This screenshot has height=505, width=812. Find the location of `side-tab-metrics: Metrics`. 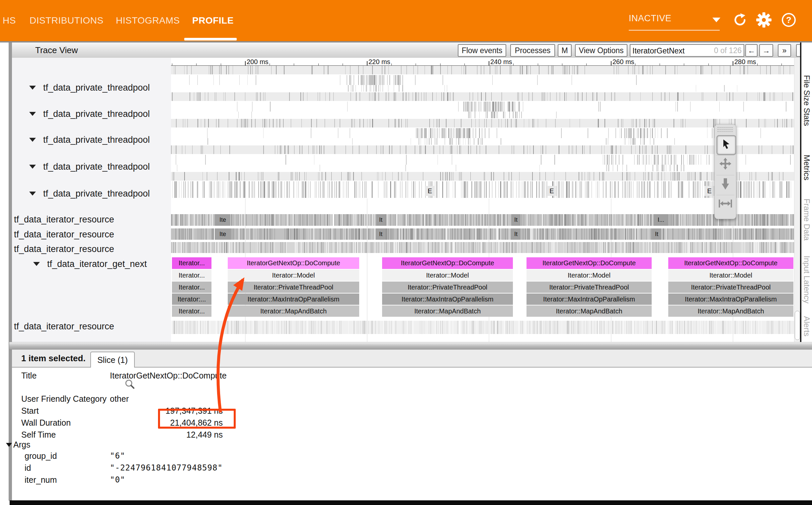

side-tab-metrics: Metrics is located at coordinates (807, 168).